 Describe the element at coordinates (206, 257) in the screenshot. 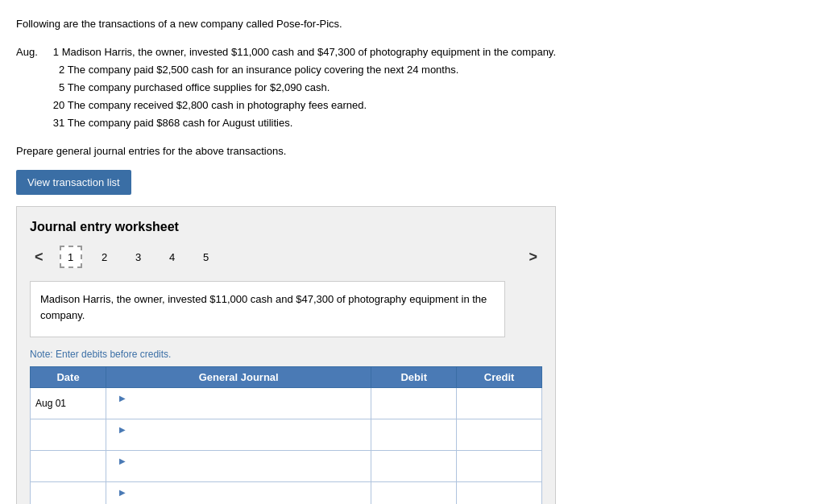

I see `tab-5: 5` at that location.